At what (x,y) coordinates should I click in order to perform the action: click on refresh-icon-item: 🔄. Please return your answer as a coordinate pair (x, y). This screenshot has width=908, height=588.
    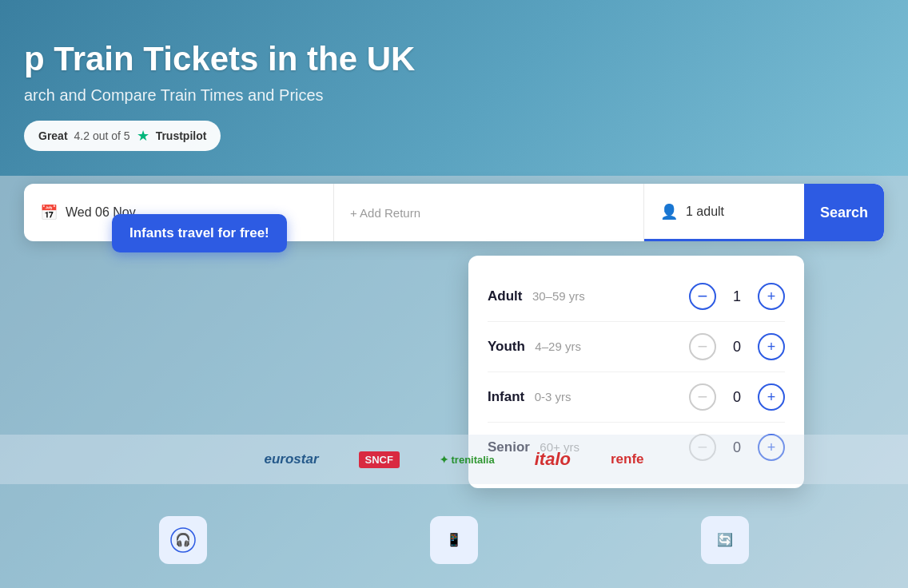
    Looking at the image, I should click on (725, 540).